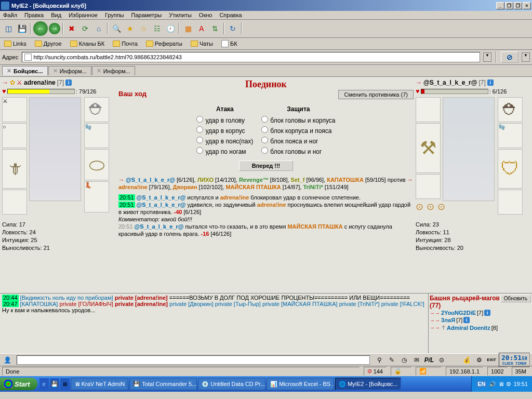 This screenshot has height=399, width=532. What do you see at coordinates (510, 136) in the screenshot?
I see `equip-gloves: 🧤` at bounding box center [510, 136].